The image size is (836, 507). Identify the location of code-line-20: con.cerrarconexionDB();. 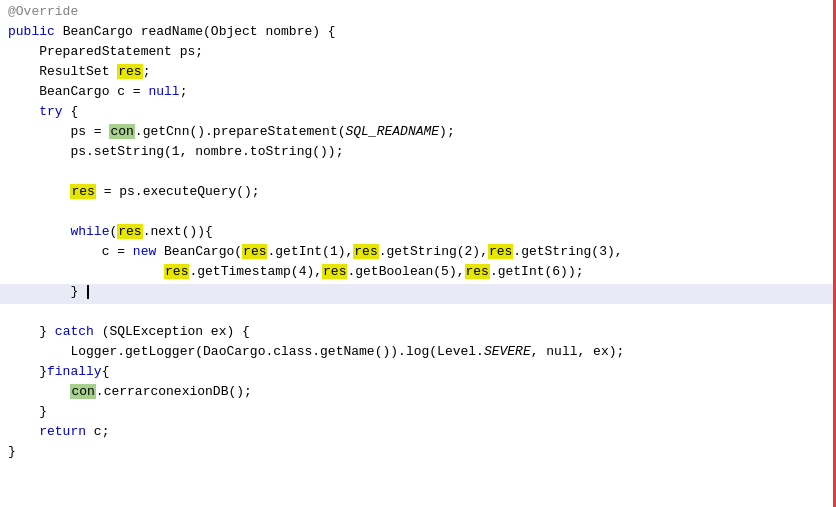
(418, 394).